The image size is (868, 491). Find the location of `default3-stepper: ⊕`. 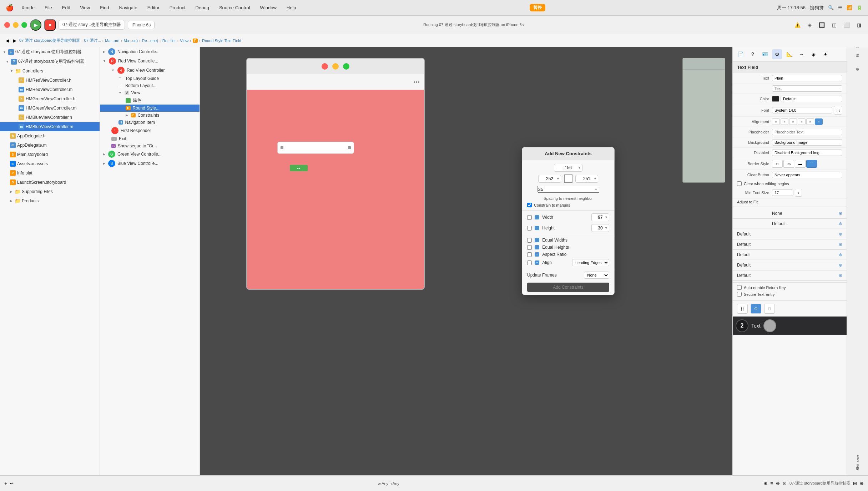

default3-stepper: ⊕ is located at coordinates (841, 244).